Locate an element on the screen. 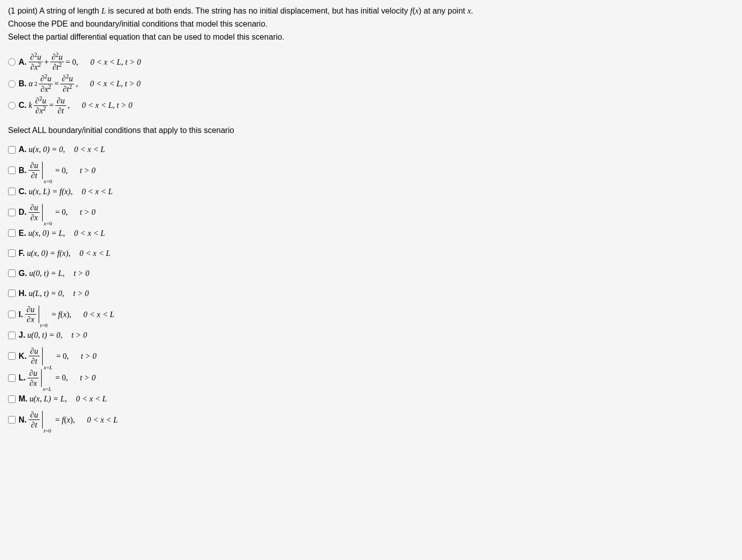  bc-expr: ∂u∂t t=0 = f(x), 0 < x < L is located at coordinates (73, 419).